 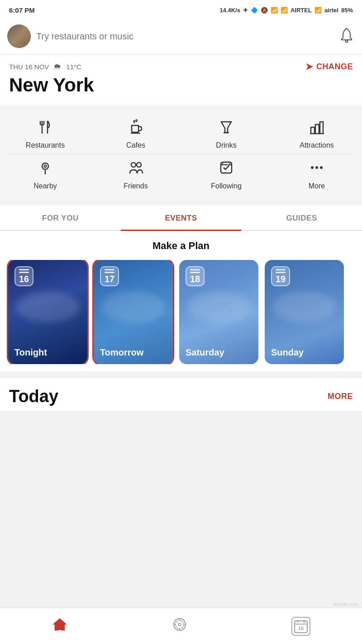 What do you see at coordinates (24, 276) in the screenshot?
I see `card-badge-16: 16` at bounding box center [24, 276].